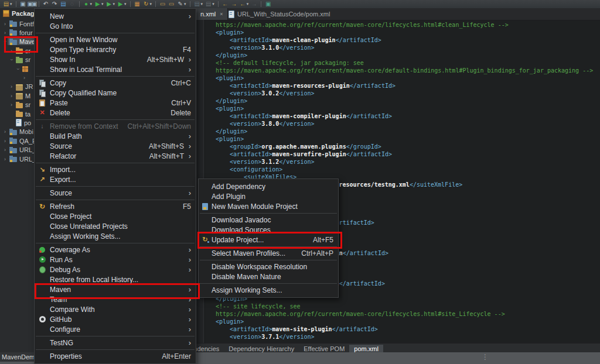 The height and width of the screenshot is (364, 600). What do you see at coordinates (115, 329) in the screenshot?
I see `context-menu-item-configure: Configure›` at bounding box center [115, 329].